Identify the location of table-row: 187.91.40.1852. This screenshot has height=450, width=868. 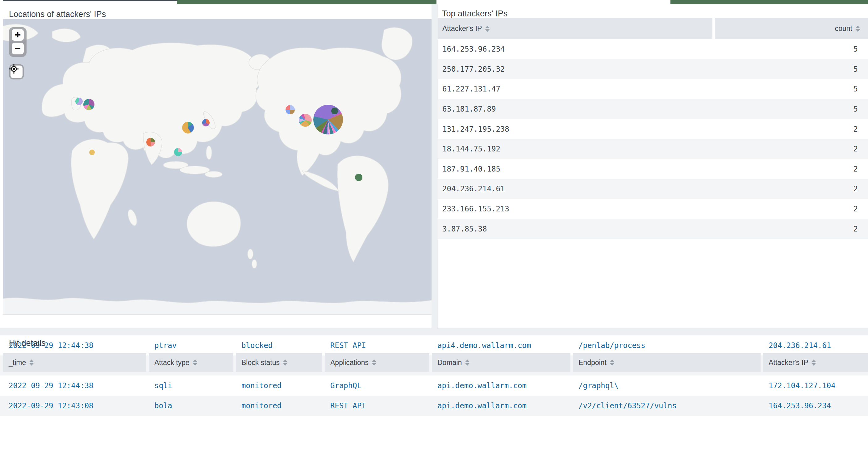
(653, 169).